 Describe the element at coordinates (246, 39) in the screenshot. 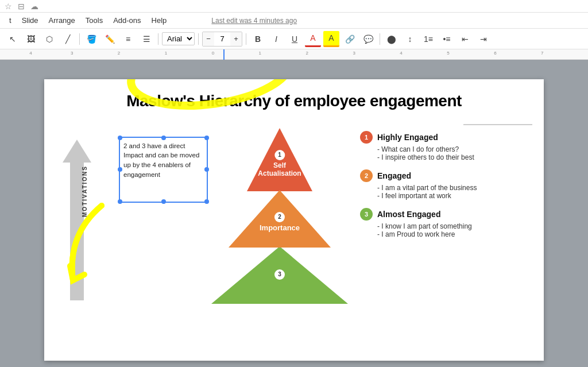

I see `sep4` at that location.